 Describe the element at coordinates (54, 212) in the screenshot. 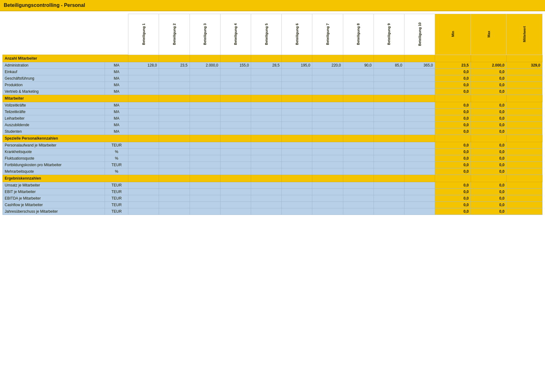

I see `row-label-ergebnis-4: Jahresüberschuss je Mitarbeiter` at that location.